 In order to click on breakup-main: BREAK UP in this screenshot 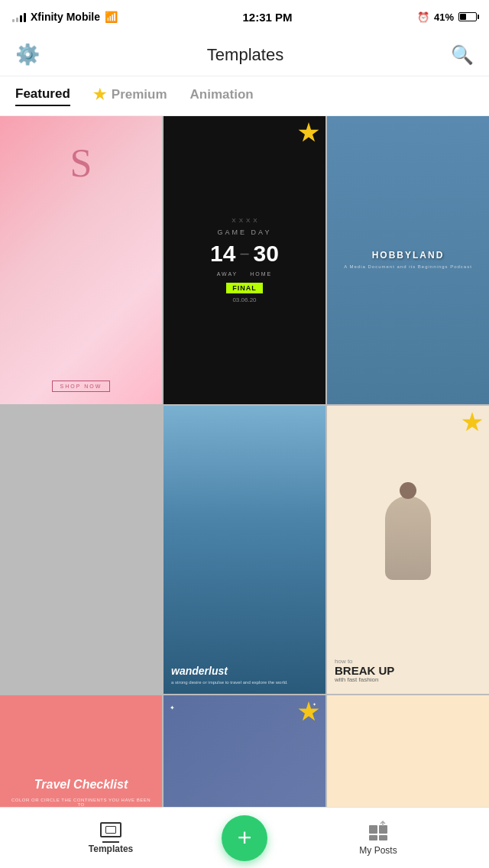, I will do `click(408, 671)`.